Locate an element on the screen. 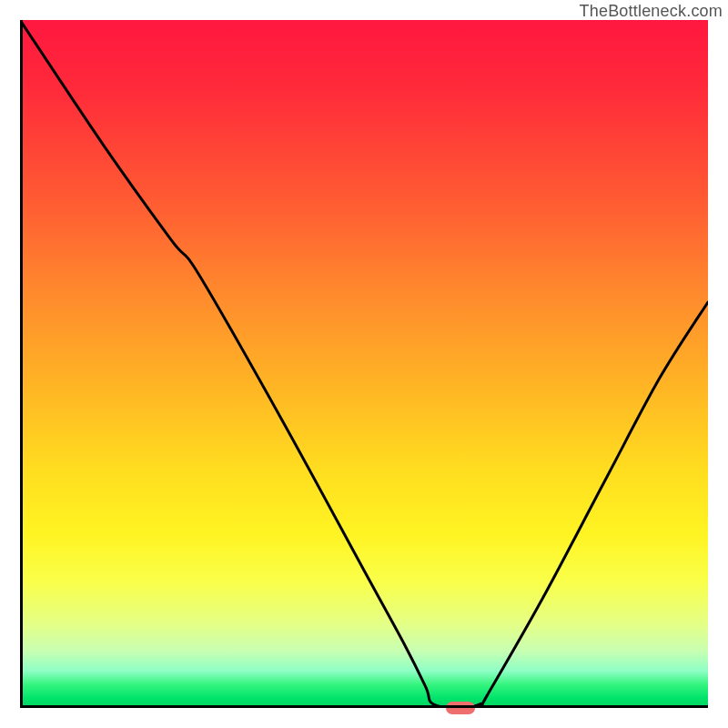 This screenshot has width=728, height=728. attribution-text: TheBottleneck.com is located at coordinates (652, 11).